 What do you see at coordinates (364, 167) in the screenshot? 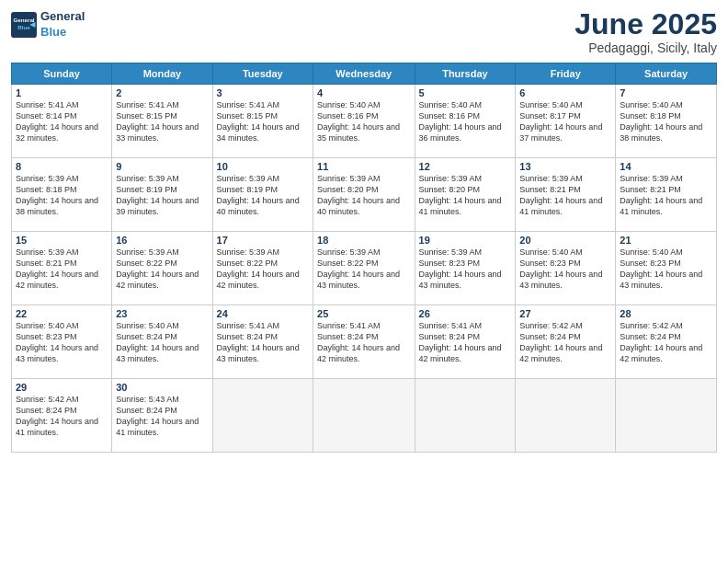
I see `day-number: 11` at bounding box center [364, 167].